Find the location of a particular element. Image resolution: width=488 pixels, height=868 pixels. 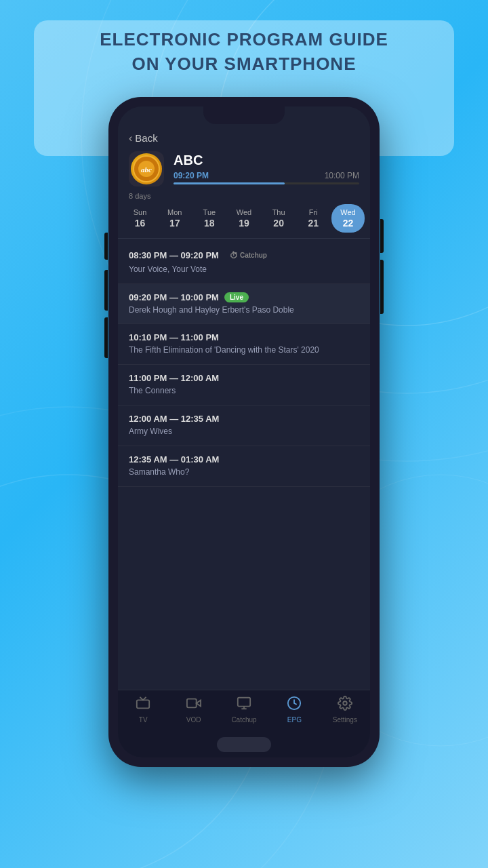

mute-button is located at coordinates (106, 246).